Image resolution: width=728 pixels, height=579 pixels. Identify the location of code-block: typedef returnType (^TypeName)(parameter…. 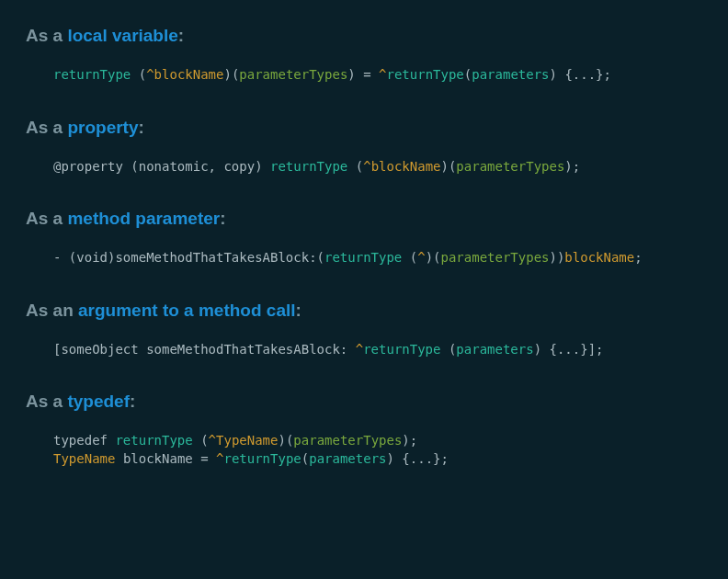
(364, 450).